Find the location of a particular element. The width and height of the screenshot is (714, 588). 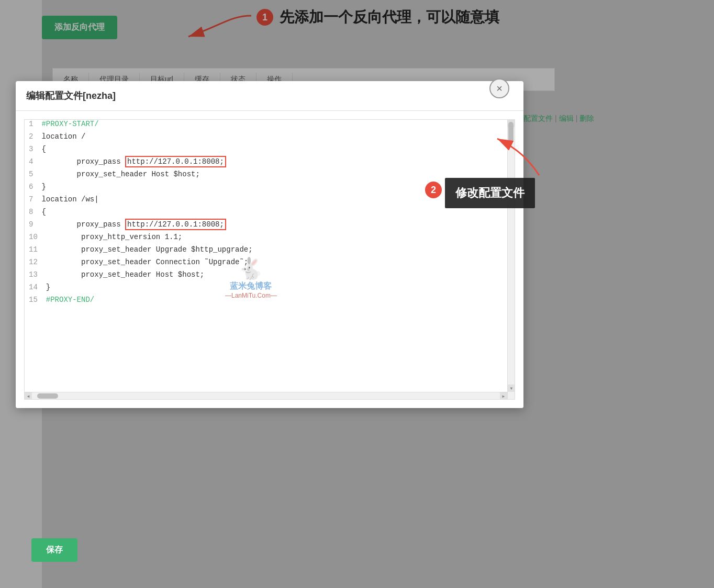

save-area: 保存 is located at coordinates (54, 550).